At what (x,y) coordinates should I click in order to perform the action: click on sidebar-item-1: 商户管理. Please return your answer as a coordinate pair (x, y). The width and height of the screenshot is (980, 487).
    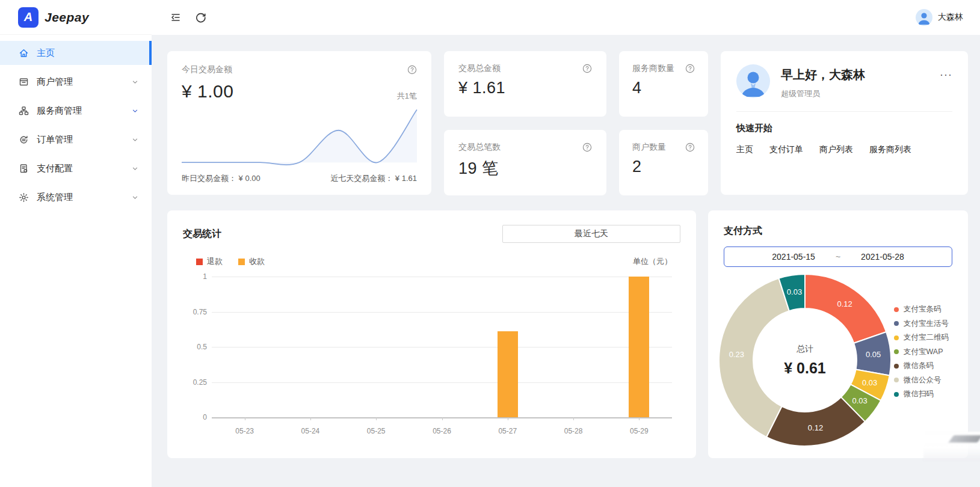
    Looking at the image, I should click on (76, 82).